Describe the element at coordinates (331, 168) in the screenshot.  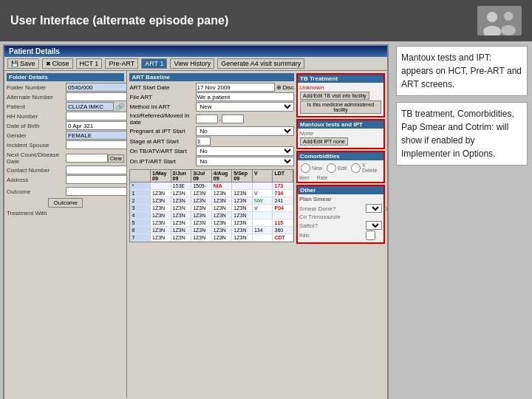
I see `comorbidities-edit-radio` at that location.